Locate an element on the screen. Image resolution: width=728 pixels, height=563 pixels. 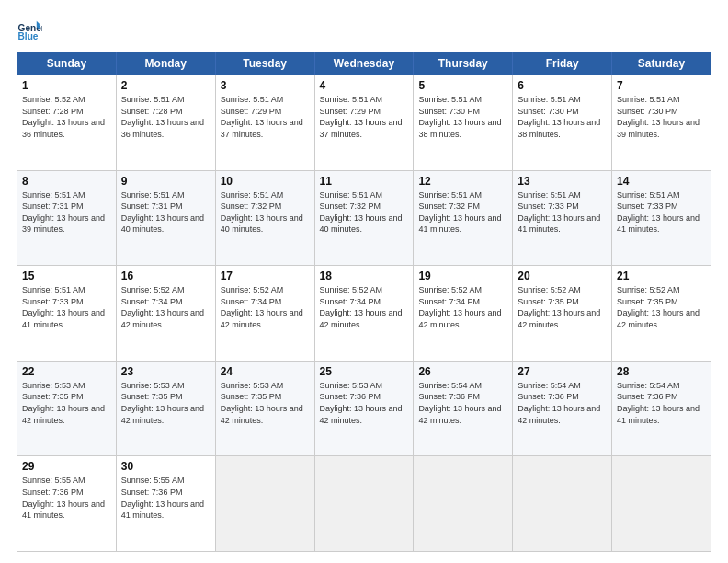
day-cell-10: 10Sunrise: 5:51 AMSunset: 7:32 PMDayligh… is located at coordinates (265, 218).